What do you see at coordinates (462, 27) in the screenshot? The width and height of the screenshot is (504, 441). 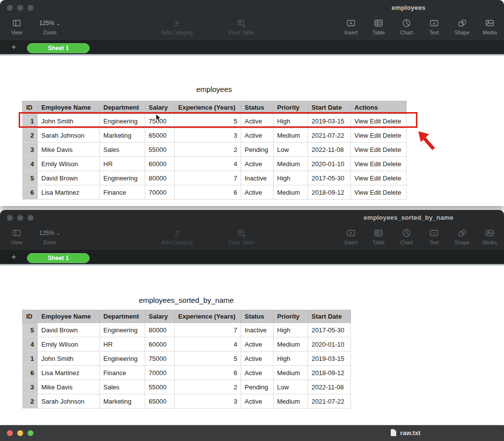 I see `shape-button: Shape` at bounding box center [462, 27].